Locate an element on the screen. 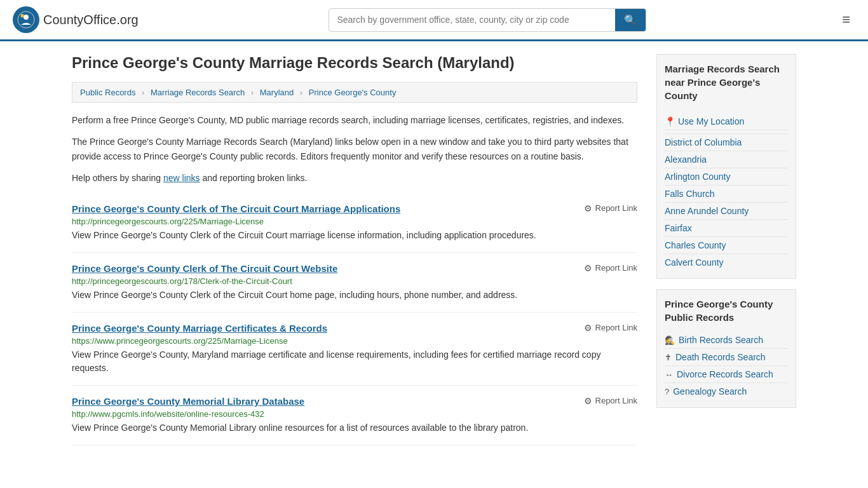 Image resolution: width=868 pixels, height=488 pixels. result-url: http://www.pgcmls.info/website/online-re… is located at coordinates (355, 414).